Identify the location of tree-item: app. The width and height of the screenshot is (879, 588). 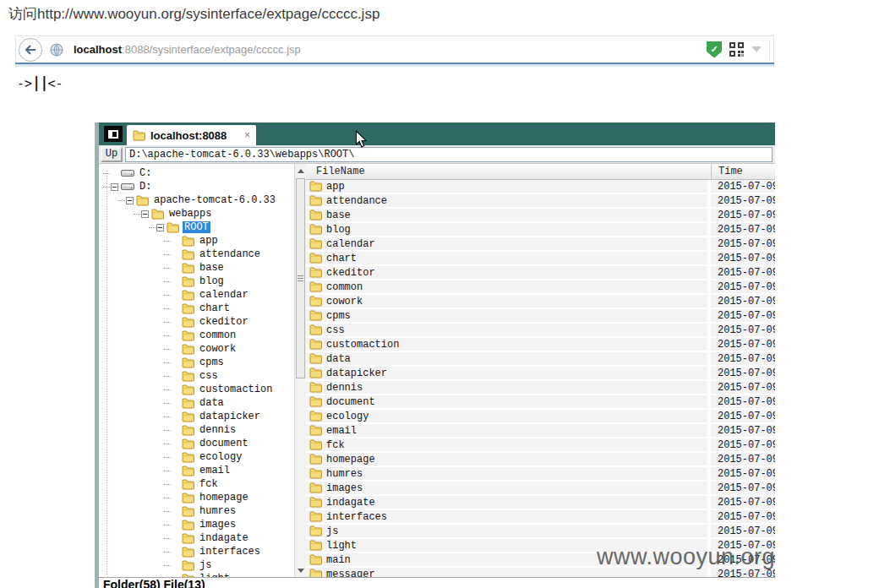
(196, 241).